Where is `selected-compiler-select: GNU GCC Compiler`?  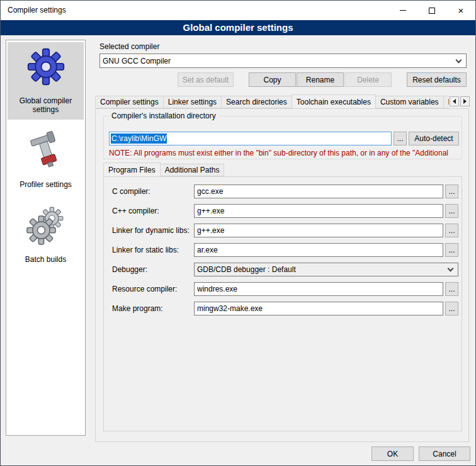
selected-compiler-select: GNU GCC Compiler is located at coordinates (283, 60).